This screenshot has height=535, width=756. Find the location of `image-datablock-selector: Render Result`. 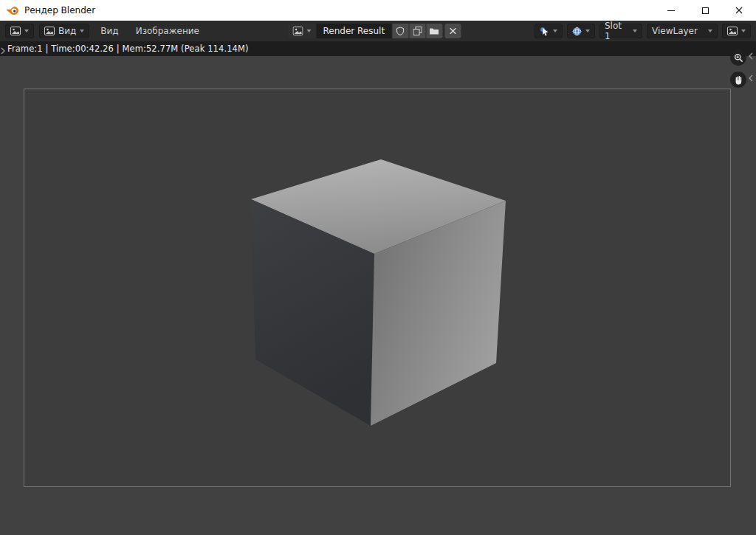

image-datablock-selector: Render Result is located at coordinates (375, 31).